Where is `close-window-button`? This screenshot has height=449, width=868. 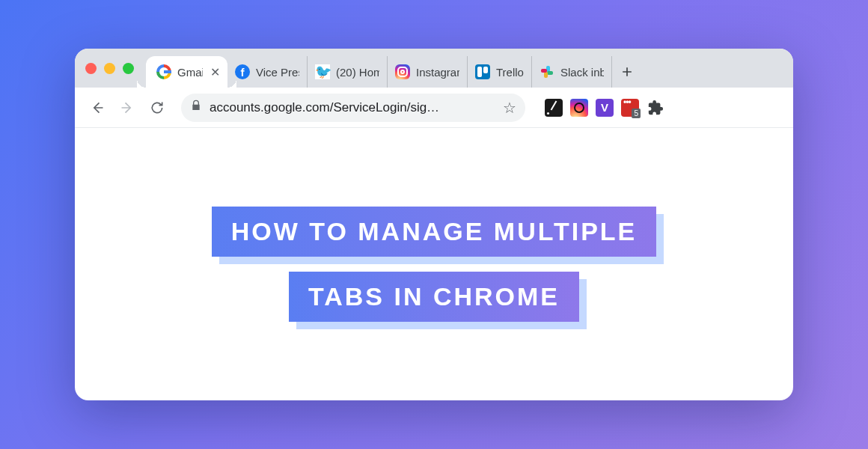
close-window-button is located at coordinates (91, 69).